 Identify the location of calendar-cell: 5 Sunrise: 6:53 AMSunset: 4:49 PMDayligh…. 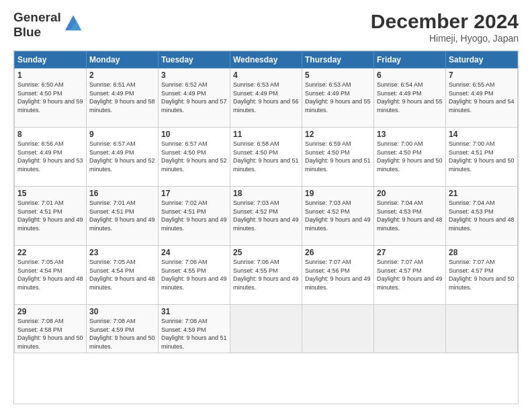
(339, 98).